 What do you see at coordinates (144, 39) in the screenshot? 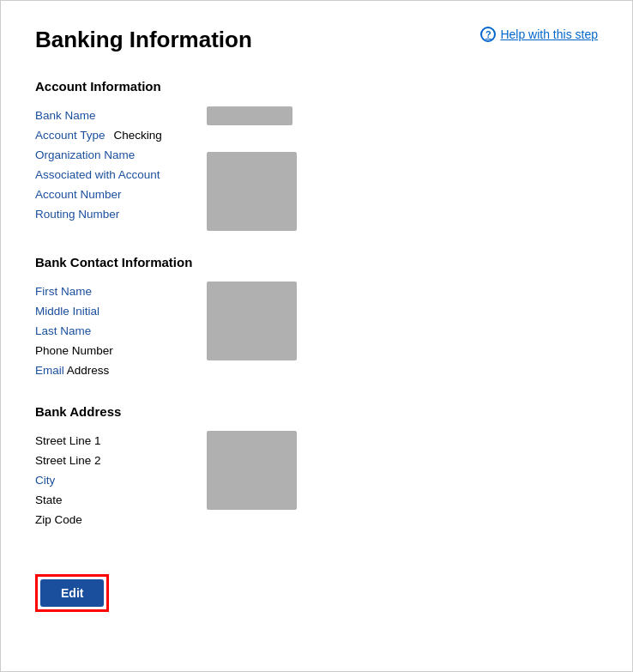
I see `page-title: Banking Information` at bounding box center [144, 39].